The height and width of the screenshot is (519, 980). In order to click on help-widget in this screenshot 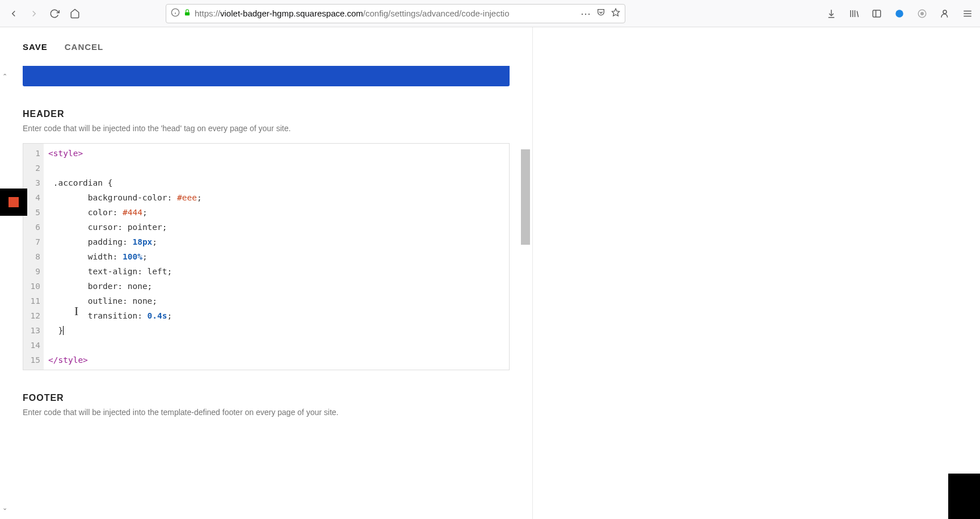, I will do `click(964, 496)`.